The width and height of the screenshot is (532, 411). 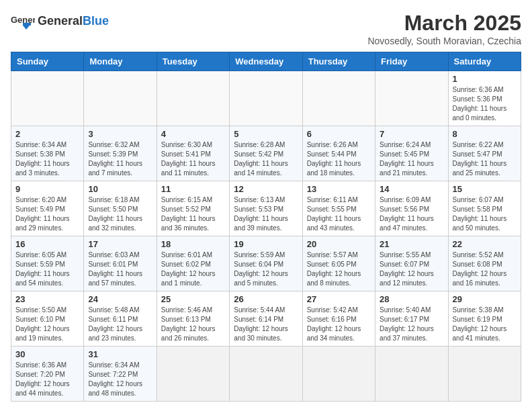 I want to click on day-info: Sunrise: 5:40 AM Sunset: 6:17 PM Dayligh…, so click(x=411, y=324).